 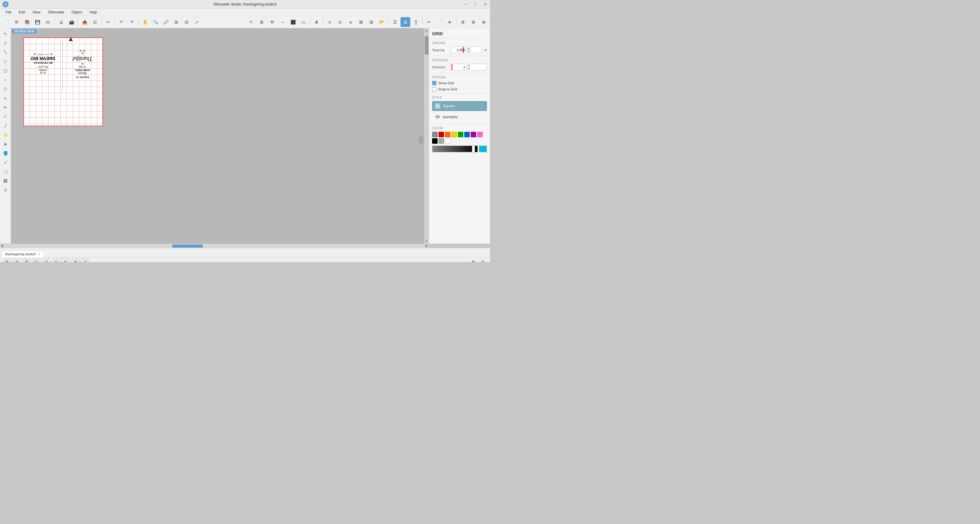 What do you see at coordinates (475, 5) in the screenshot?
I see `restore-button: □` at bounding box center [475, 5].